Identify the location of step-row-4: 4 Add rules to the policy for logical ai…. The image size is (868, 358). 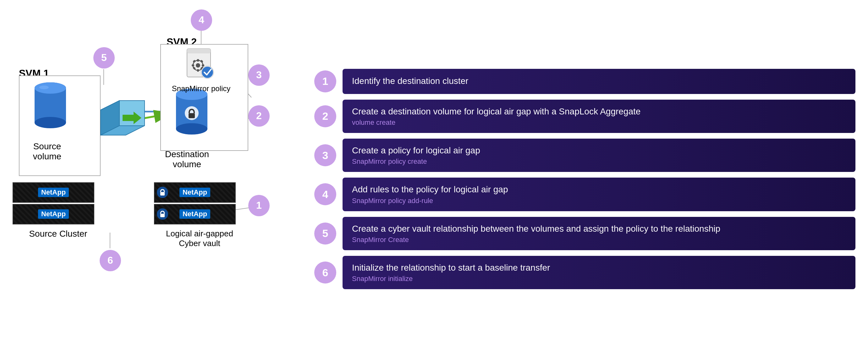
(585, 194).